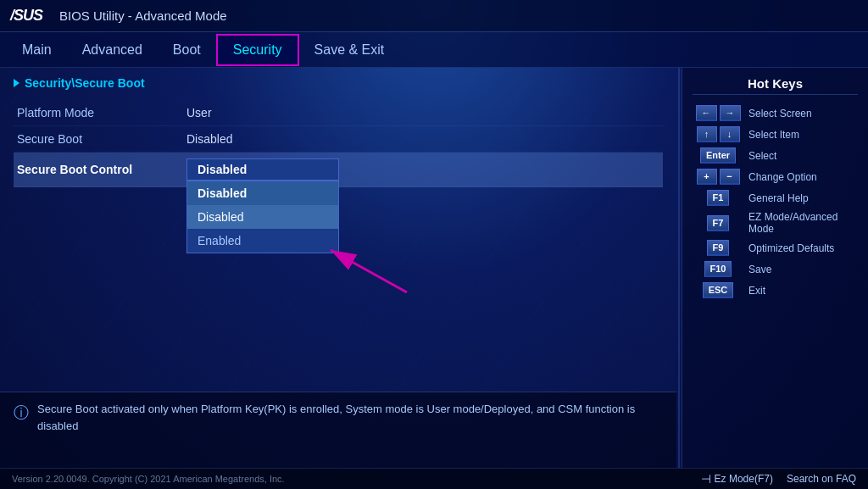 The image size is (868, 489). What do you see at coordinates (37, 50) in the screenshot?
I see `nav-item-main: Main` at bounding box center [37, 50].